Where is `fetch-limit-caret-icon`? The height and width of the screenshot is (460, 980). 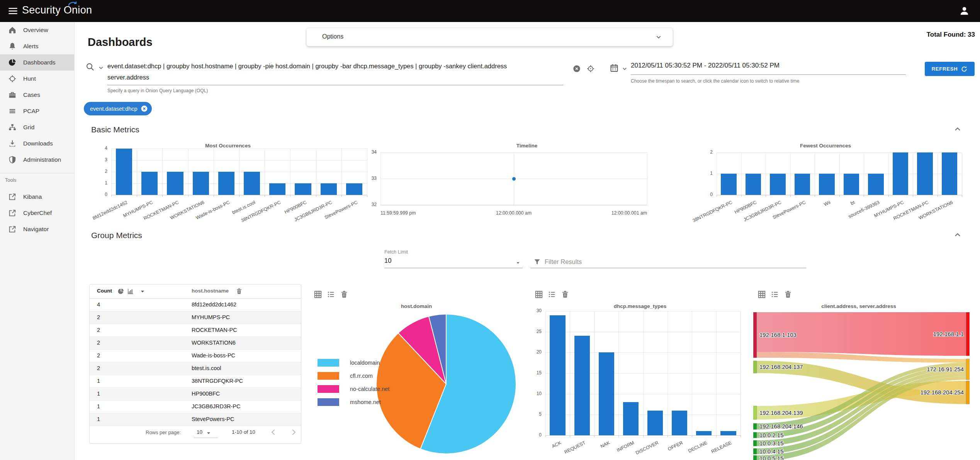
fetch-limit-caret-icon is located at coordinates (518, 263).